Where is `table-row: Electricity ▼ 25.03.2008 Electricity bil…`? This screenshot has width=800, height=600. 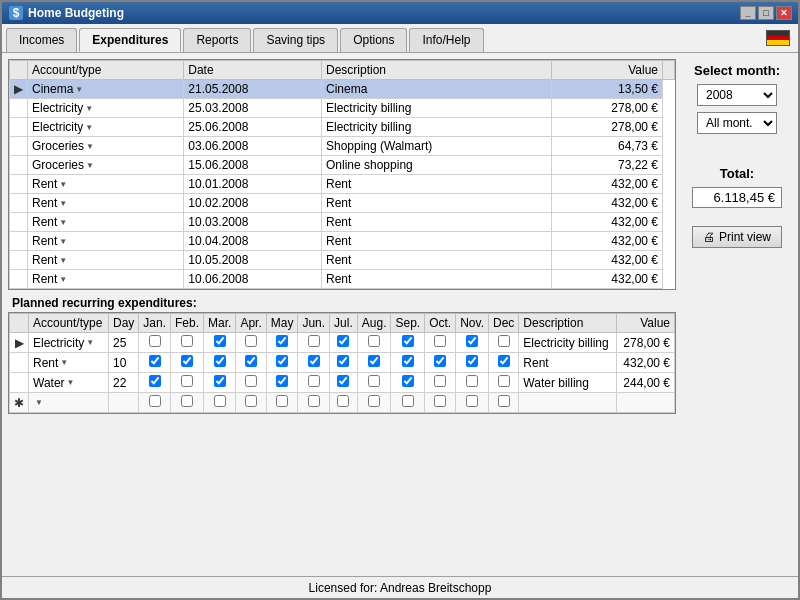 table-row: Electricity ▼ 25.03.2008 Electricity bil… is located at coordinates (342, 108).